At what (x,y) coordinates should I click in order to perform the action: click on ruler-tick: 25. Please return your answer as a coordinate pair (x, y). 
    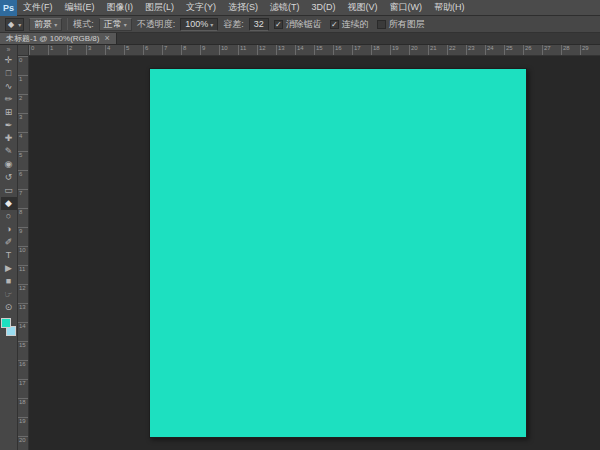
    Looking at the image, I should click on (514, 50).